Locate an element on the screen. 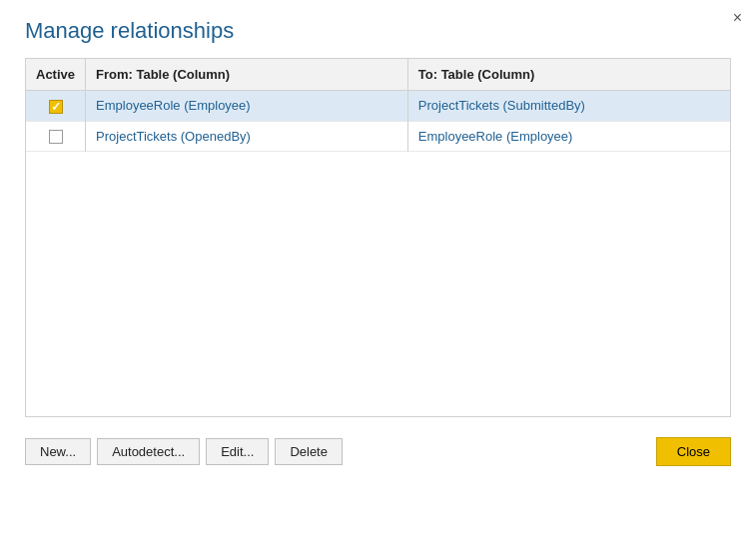  bottom-bar: New... Autodetect... Edit... Delete Clos… is located at coordinates (378, 451).